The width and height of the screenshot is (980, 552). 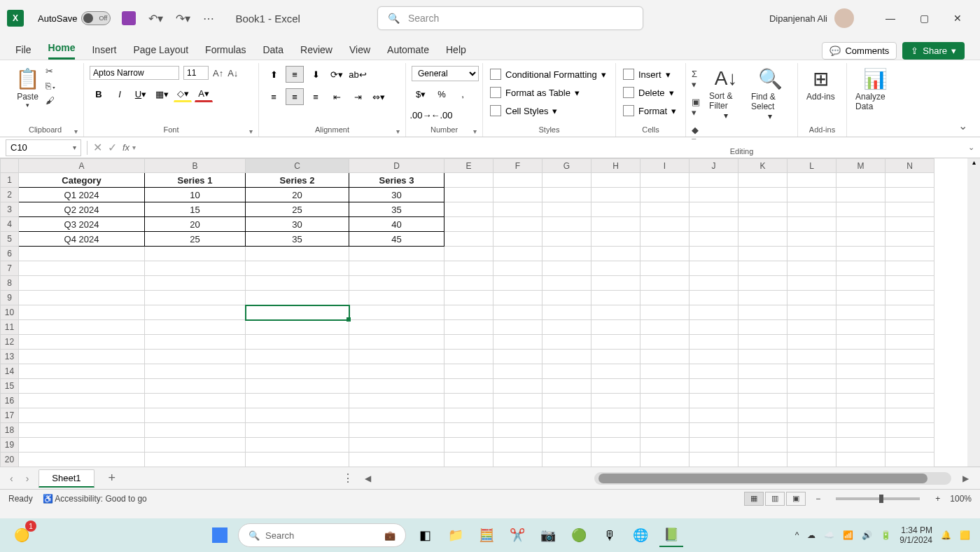 I want to click on notifications-icon: 🔔, so click(x=946, y=535).